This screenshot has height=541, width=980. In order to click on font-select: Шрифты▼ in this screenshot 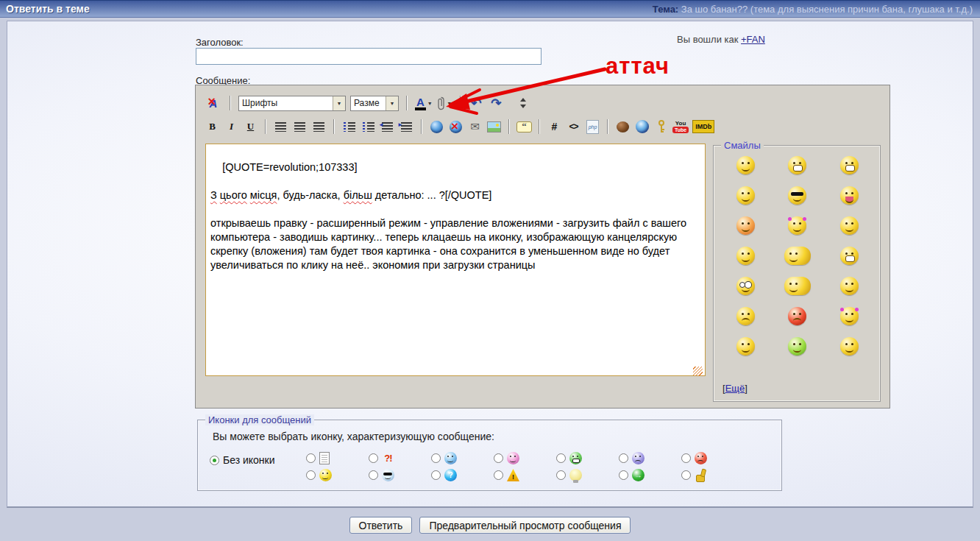, I will do `click(292, 103)`.